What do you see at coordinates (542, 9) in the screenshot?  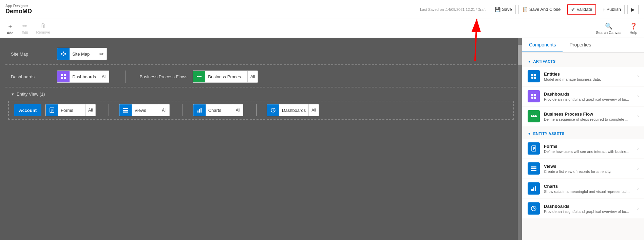 I see `save-close-button: 📋 Save And Close` at bounding box center [542, 9].